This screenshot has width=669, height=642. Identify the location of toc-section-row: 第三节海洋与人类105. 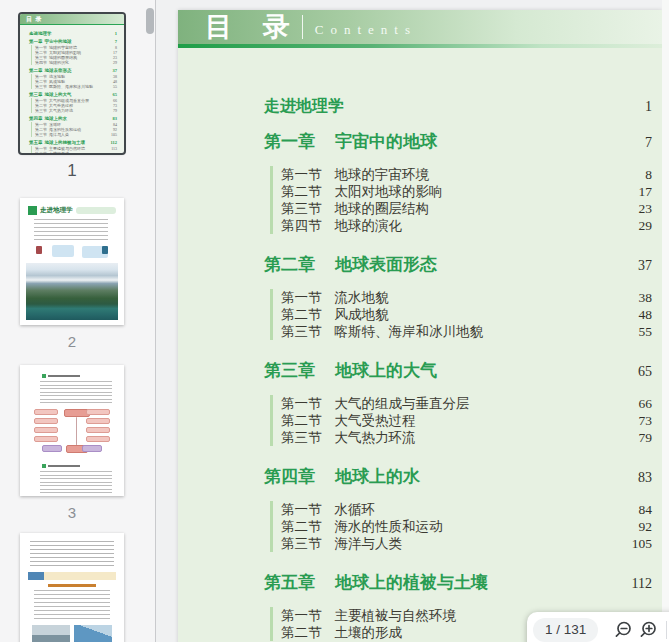
(466, 544).